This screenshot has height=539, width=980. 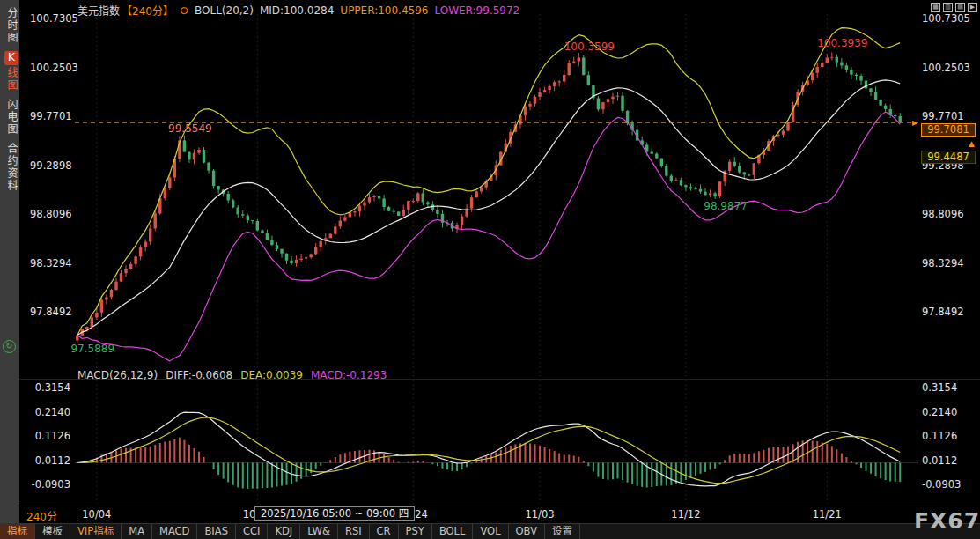 What do you see at coordinates (174, 532) in the screenshot?
I see `toolbar-item-MACD: MACD` at bounding box center [174, 532].